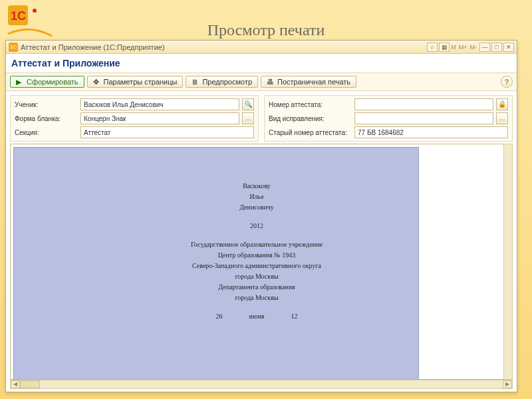 Image resolution: width=532 pixels, height=399 pixels. Describe the element at coordinates (507, 82) in the screenshot. I see `help-button: ?` at that location.